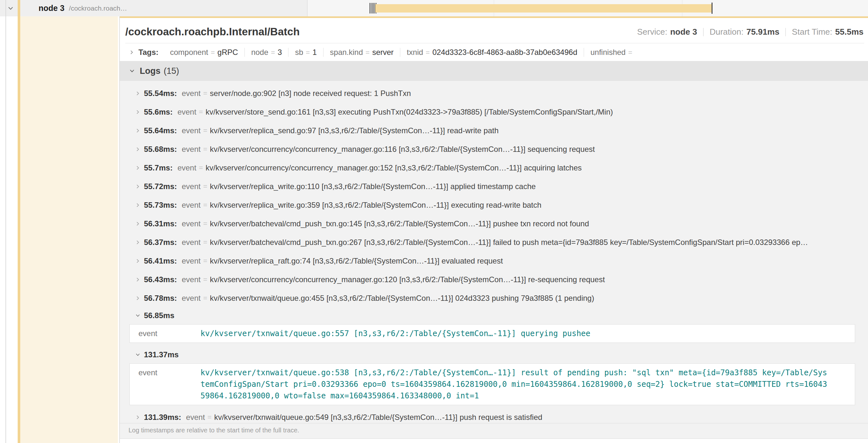 Image resolution: width=868 pixels, height=443 pixels. What do you see at coordinates (494, 186) in the screenshot?
I see `log-entry-row: 55.72ms: event = kv/kvserver/replica_wri…` at bounding box center [494, 186].